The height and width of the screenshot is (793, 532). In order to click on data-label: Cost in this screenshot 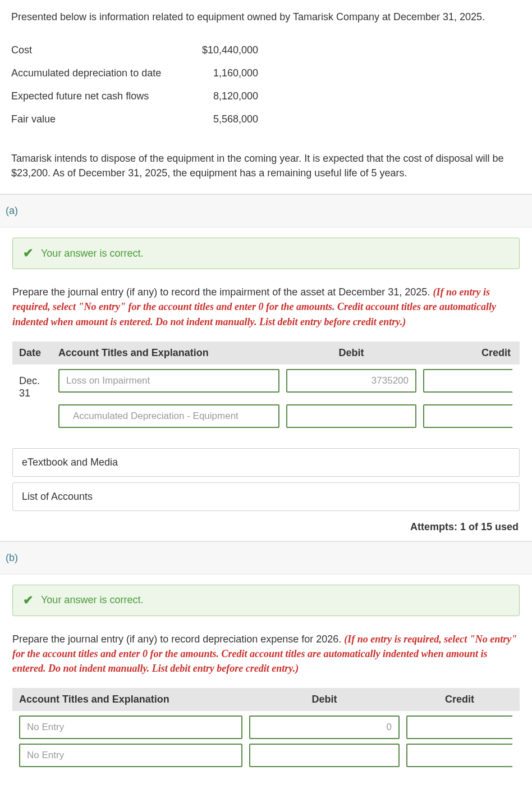, I will do `click(101, 51)`.